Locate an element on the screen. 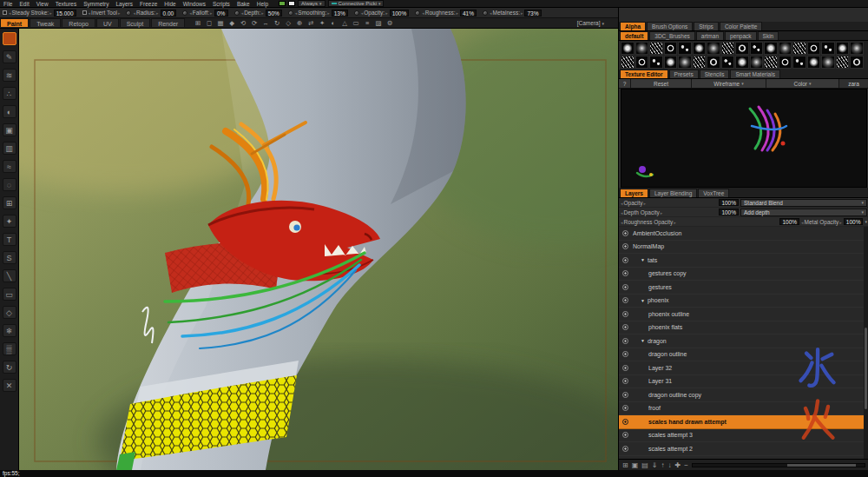 Image resolution: width=868 pixels, height=477 pixels. brush-set-tab-skin: Skin is located at coordinates (769, 36).